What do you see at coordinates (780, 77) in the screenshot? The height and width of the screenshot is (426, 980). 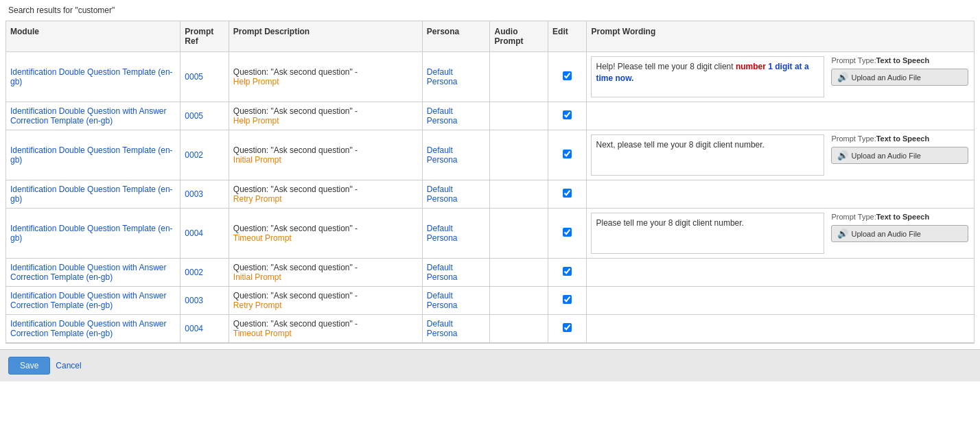 I see `cell-promptwording: Help! Please tell me your 8 digit client…` at bounding box center [780, 77].